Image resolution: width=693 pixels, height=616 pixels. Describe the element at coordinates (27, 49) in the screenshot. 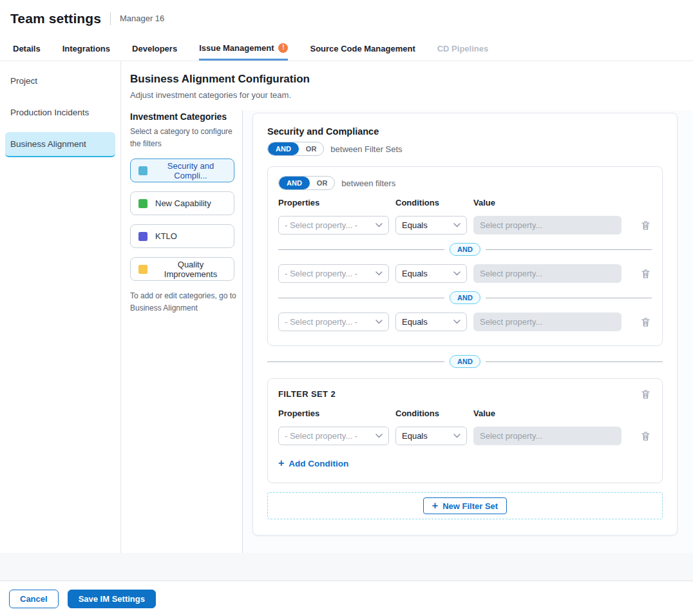

I see `tab-details: Details` at that location.